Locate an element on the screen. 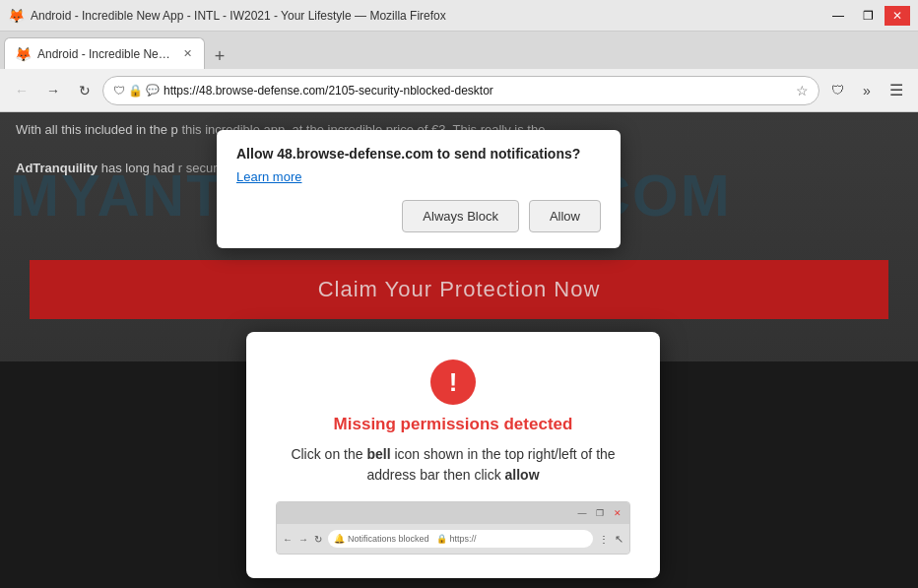 The image size is (918, 588). mini-browser-preview: — ❐ ✕ ← → ↻ 🔔 Notifications blocked 🔒 ht… is located at coordinates (453, 528).